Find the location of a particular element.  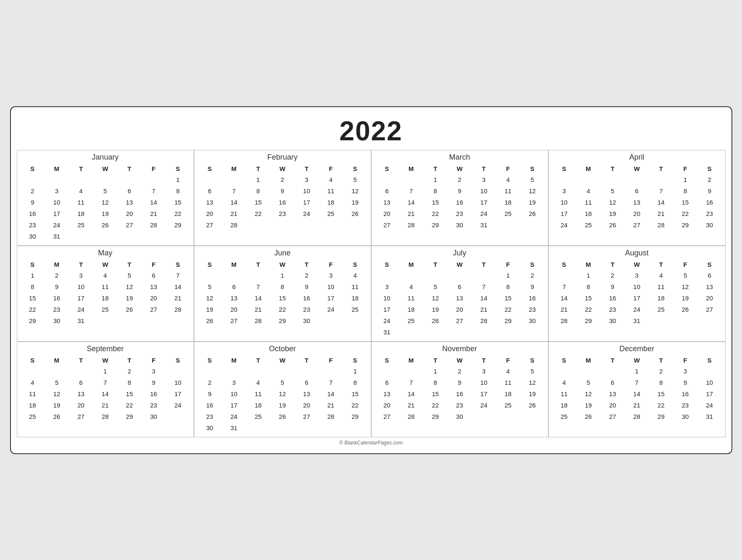

calendar-day: 24 is located at coordinates (81, 309).